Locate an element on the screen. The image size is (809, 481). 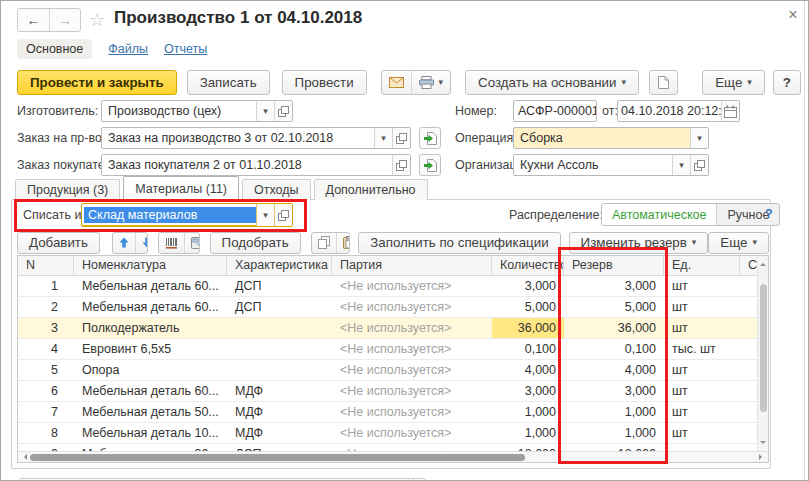
writeoff-warehouse-field: Склад материалов ▾ is located at coordinates (187, 215).